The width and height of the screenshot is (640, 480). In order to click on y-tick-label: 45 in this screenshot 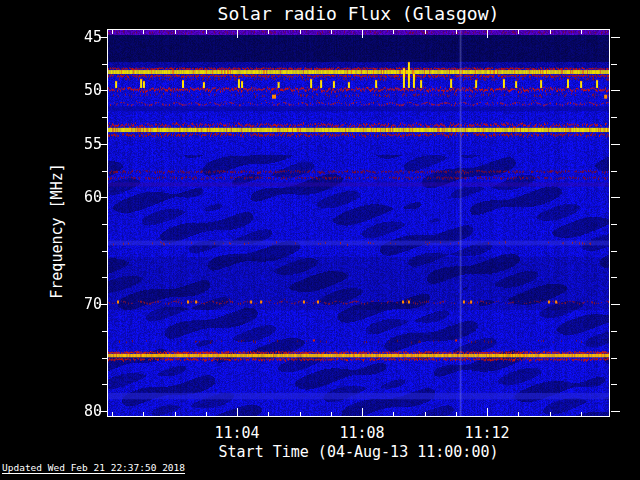, I will do `click(80, 37)`.